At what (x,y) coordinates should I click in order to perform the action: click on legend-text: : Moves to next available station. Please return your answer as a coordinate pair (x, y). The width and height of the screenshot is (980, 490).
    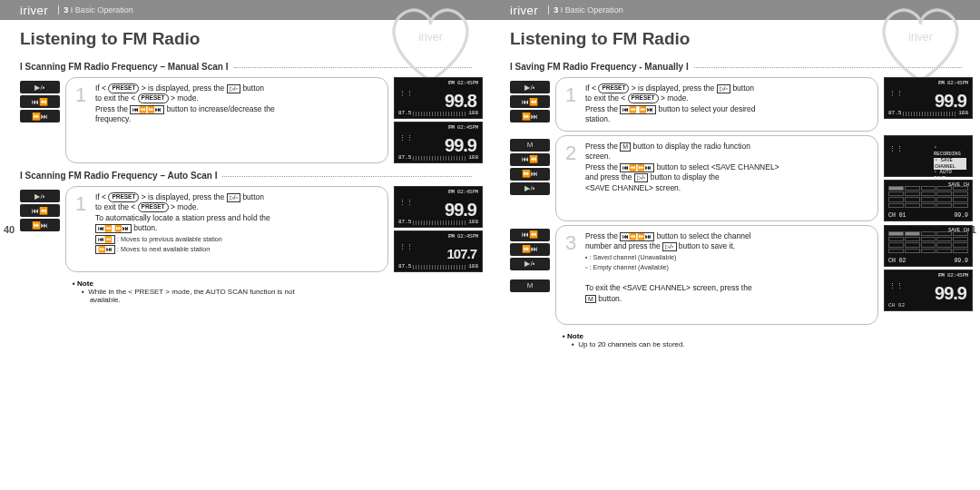
    Looking at the image, I should click on (162, 249).